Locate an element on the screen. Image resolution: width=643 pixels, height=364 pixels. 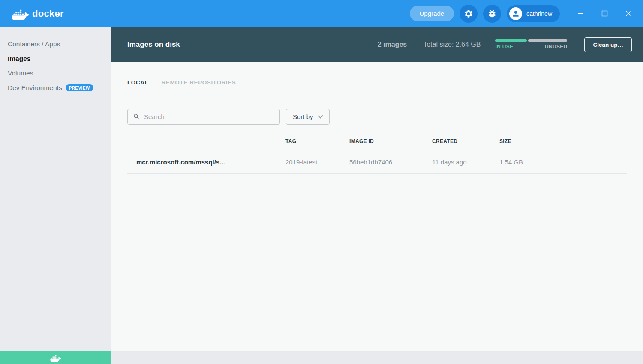
sidebar-item-label: Images is located at coordinates (19, 59).